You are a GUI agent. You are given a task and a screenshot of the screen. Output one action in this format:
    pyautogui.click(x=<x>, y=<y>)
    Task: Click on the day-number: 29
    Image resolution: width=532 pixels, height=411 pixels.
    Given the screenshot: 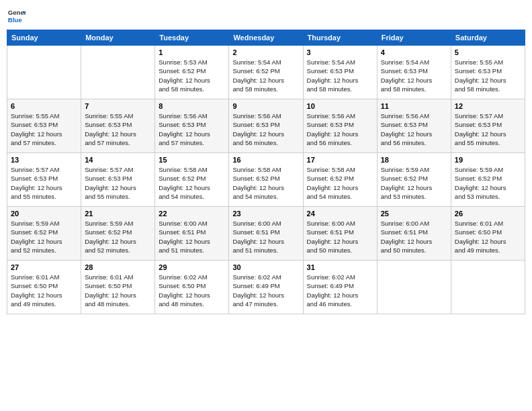 What is the action you would take?
    pyautogui.click(x=192, y=267)
    